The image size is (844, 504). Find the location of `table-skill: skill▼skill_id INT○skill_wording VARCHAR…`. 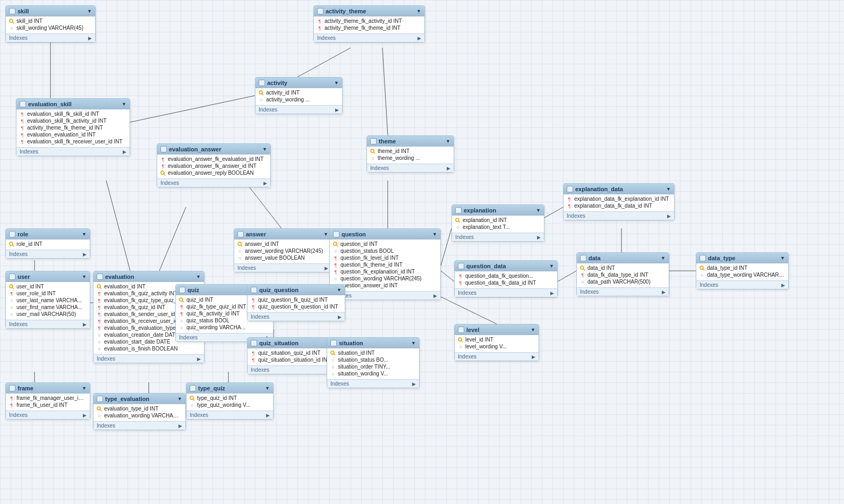

table-skill: skill▼skill_id INT○skill_wording VARCHAR… is located at coordinates (50, 24).